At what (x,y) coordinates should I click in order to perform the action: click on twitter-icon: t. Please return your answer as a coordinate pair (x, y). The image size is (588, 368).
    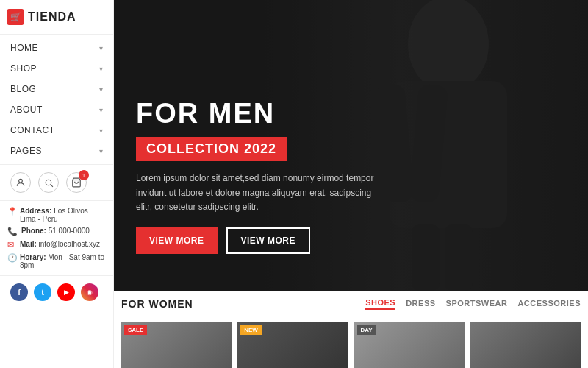
    Looking at the image, I should click on (43, 292).